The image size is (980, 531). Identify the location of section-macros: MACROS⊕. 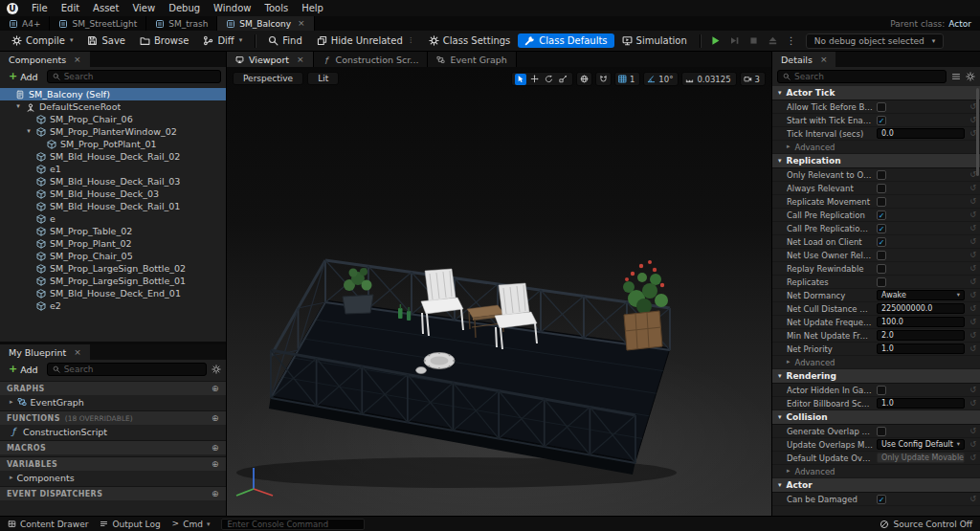
(113, 448).